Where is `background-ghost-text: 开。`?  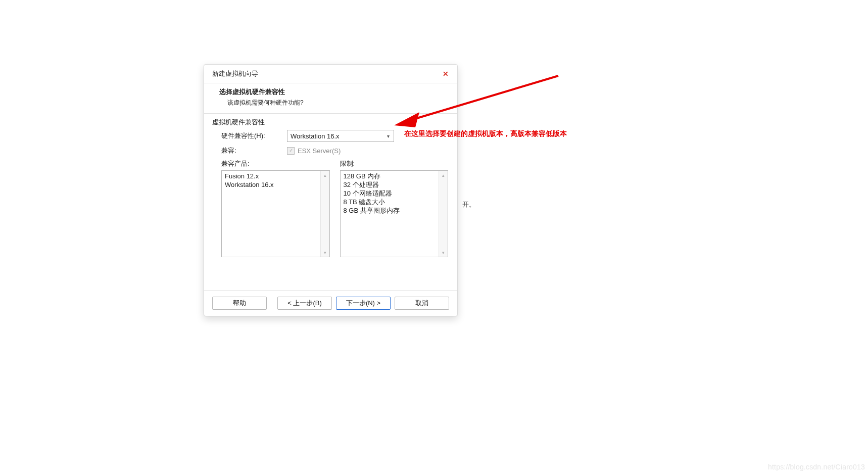 background-ghost-text: 开。 is located at coordinates (469, 205).